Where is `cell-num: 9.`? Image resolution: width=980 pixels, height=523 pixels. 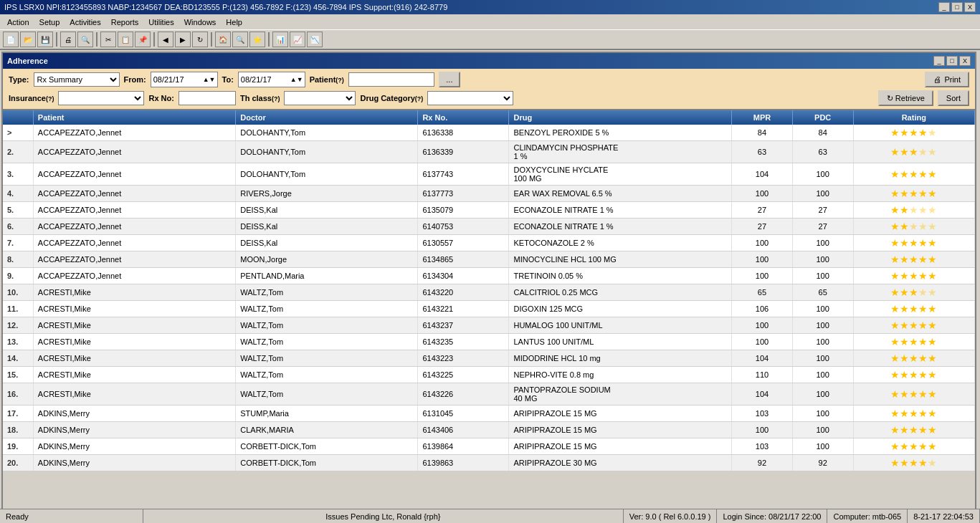
cell-num: 9. is located at coordinates (18, 277).